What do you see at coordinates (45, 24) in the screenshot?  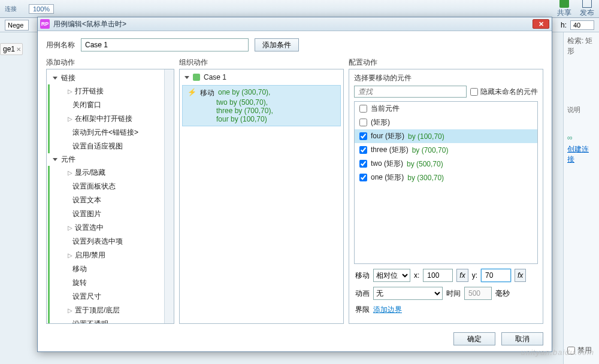 I see `app-icon: RP` at bounding box center [45, 24].